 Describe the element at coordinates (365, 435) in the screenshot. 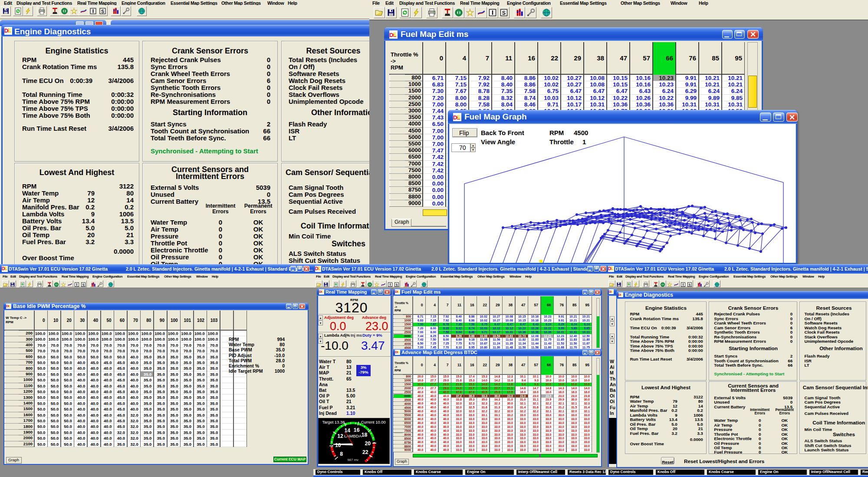

I see `svg-text: 18` at that location.